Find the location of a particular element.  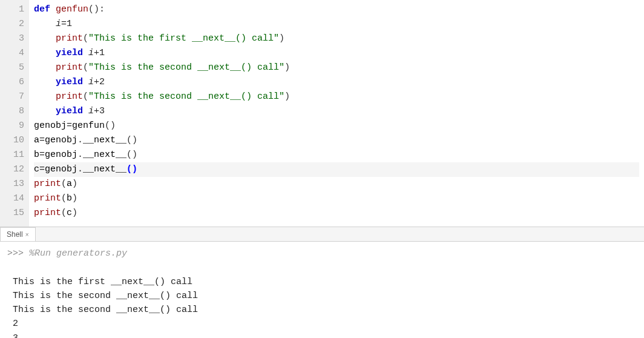

code-token: def is located at coordinates (45, 10).